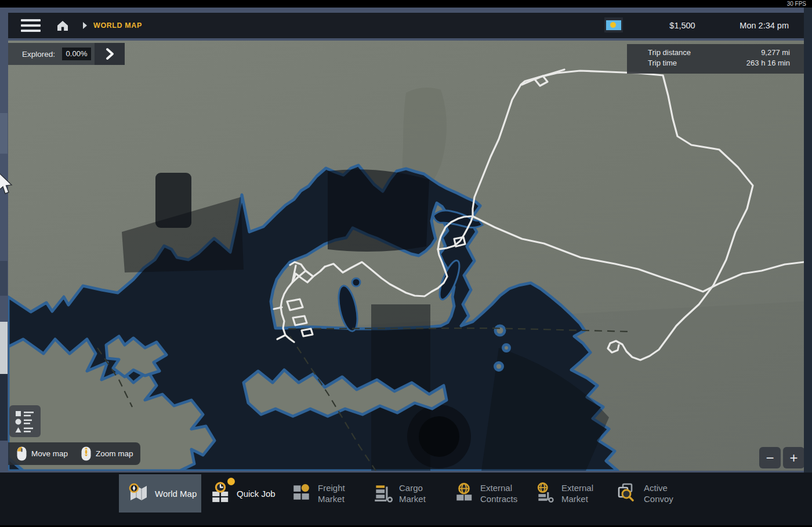 Image resolution: width=812 pixels, height=527 pixels. I want to click on tab-label: Active Convoy, so click(665, 493).